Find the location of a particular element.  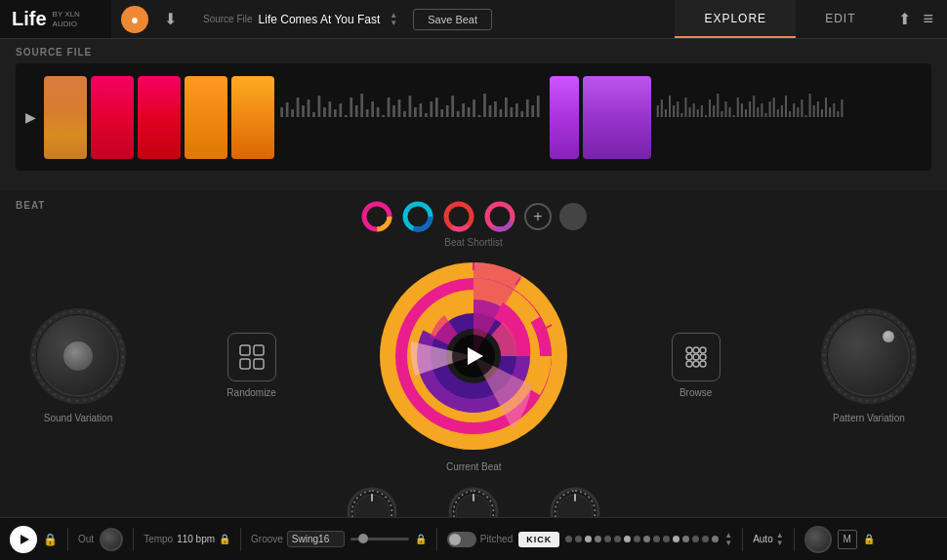

tab-edit: EDIT is located at coordinates (840, 20).